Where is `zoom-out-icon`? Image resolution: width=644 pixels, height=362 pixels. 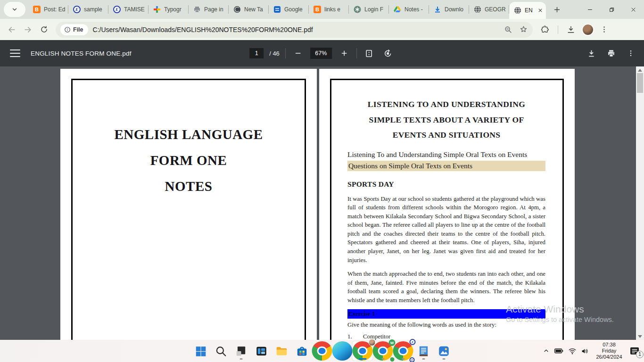
zoom-out-icon is located at coordinates (508, 30).